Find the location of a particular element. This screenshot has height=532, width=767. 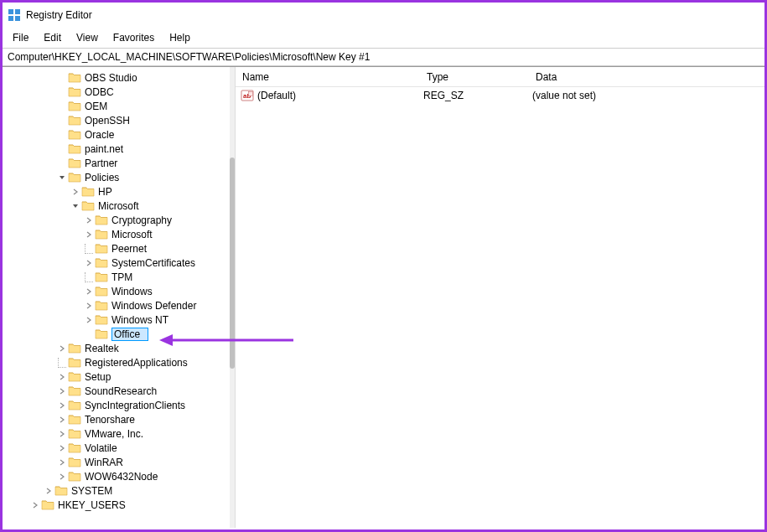

tree-item: RegisteredApplications is located at coordinates (119, 362).